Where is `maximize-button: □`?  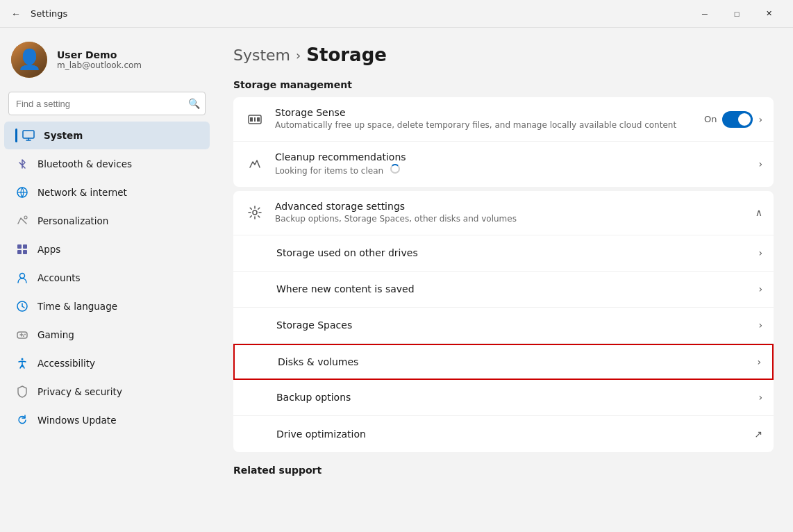 maximize-button: □ is located at coordinates (737, 14).